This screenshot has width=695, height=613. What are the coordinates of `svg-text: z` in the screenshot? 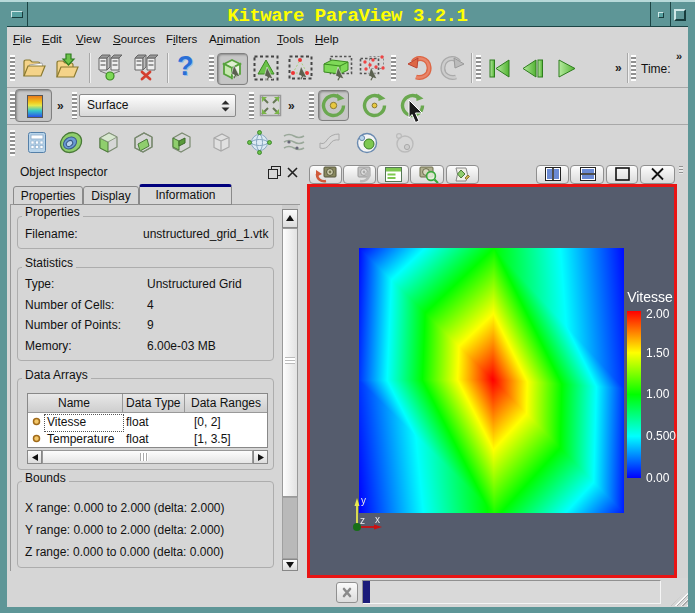 It's located at (362, 520).